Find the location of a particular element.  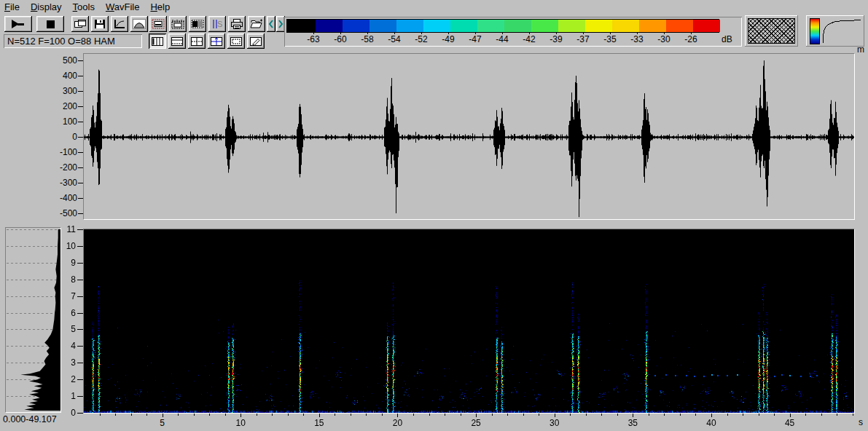

time-axis-tick-label: 25 is located at coordinates (476, 423).